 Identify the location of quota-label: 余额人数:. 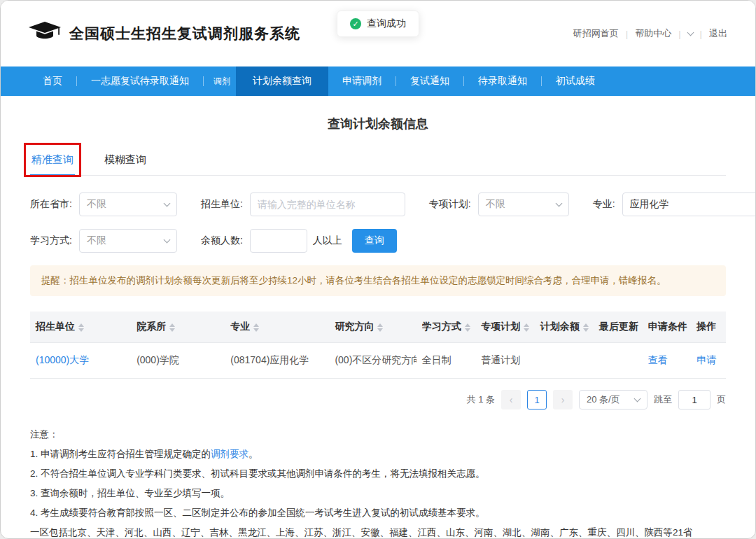
(222, 241).